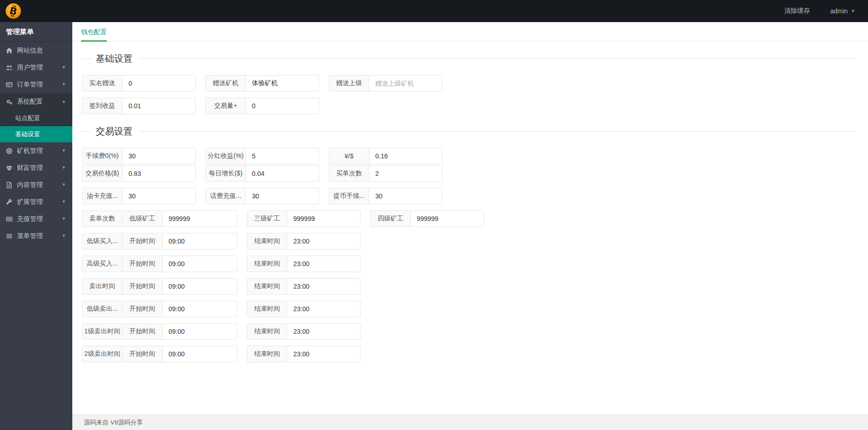 The width and height of the screenshot is (868, 430). What do you see at coordinates (468, 264) in the screenshot?
I see `form-row: 高级买入...开始时间结束时间` at bounding box center [468, 264].